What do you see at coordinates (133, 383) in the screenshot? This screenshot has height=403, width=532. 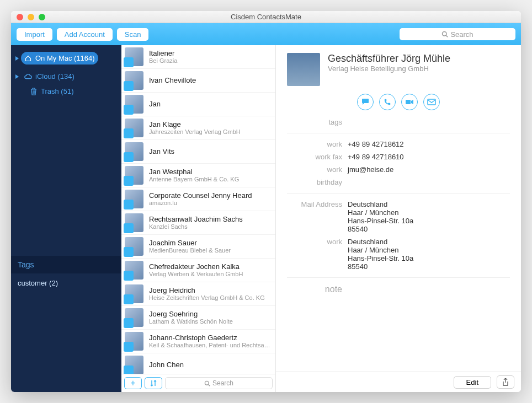 I see `add-contact-button: +` at bounding box center [133, 383].